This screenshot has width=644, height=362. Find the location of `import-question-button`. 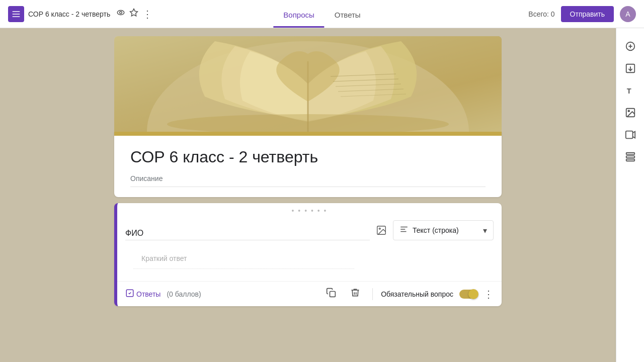

import-question-button is located at coordinates (630, 68).